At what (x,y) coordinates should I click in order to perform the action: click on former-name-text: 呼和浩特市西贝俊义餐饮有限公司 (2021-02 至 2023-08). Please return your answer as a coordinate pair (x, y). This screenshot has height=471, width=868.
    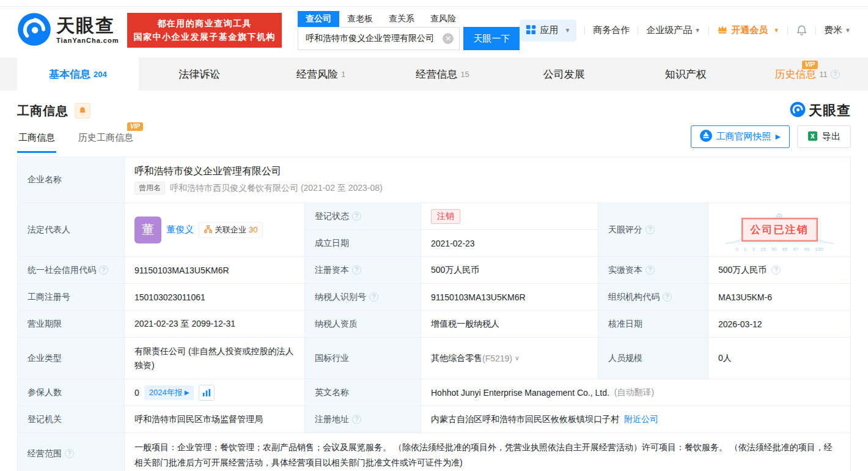
    Looking at the image, I should click on (276, 188).